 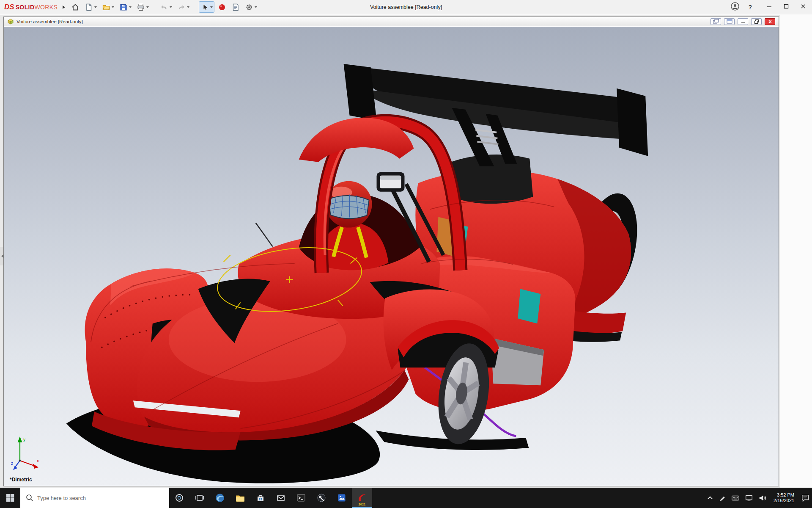 I want to click on home-button, so click(x=75, y=7).